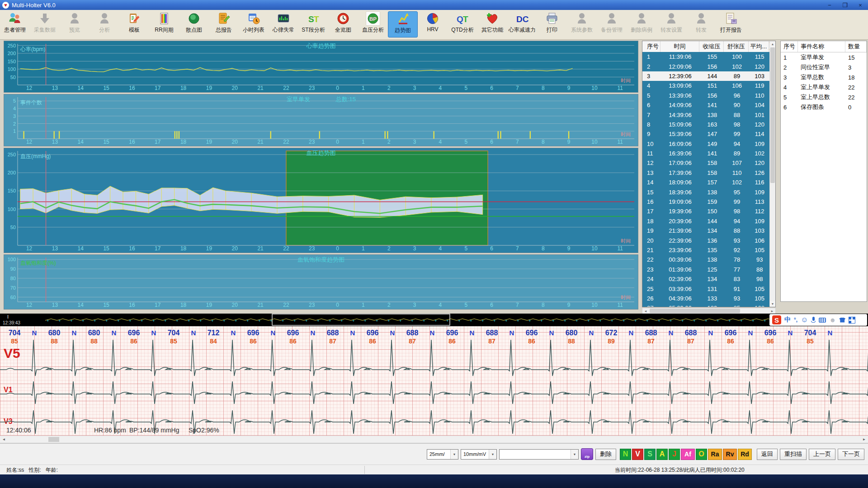 The width and height of the screenshot is (868, 488). What do you see at coordinates (688, 455) in the screenshot?
I see `beat-type-button-af: Af` at bounding box center [688, 455].